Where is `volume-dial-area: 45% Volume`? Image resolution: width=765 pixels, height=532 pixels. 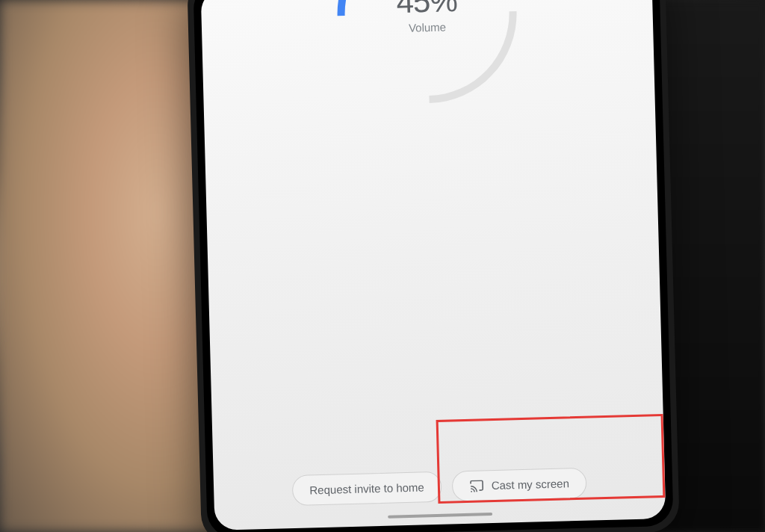
volume-dial-area: 45% Volume is located at coordinates (427, 47).